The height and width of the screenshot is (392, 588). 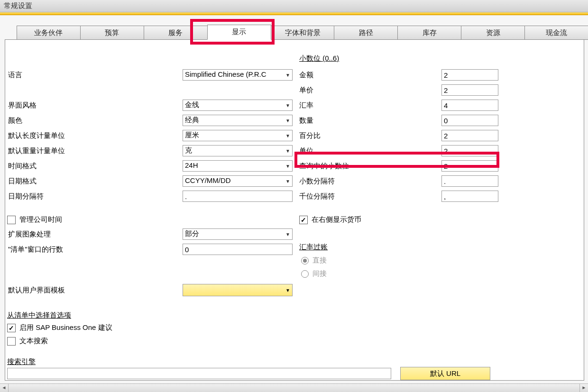 What do you see at coordinates (238, 290) in the screenshot?
I see `ui-template-combo: ▼` at bounding box center [238, 290].